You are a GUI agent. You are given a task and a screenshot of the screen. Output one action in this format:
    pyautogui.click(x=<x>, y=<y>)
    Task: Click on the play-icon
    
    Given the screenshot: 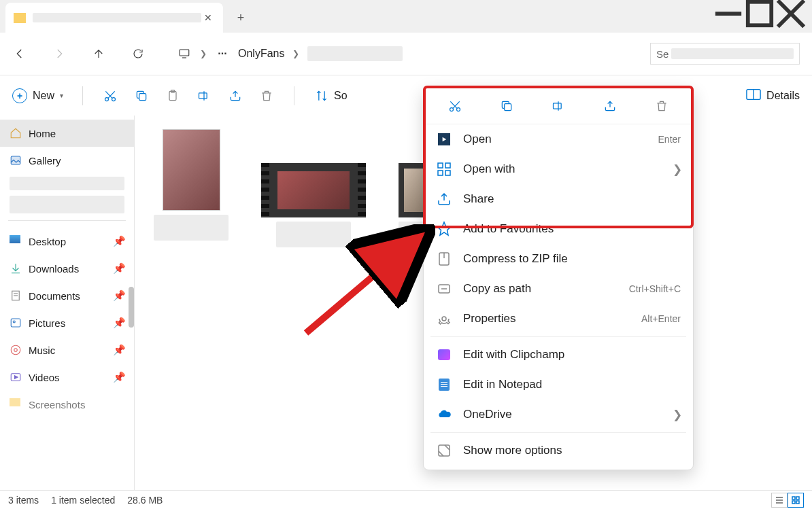 What is the action you would take?
    pyautogui.click(x=444, y=139)
    